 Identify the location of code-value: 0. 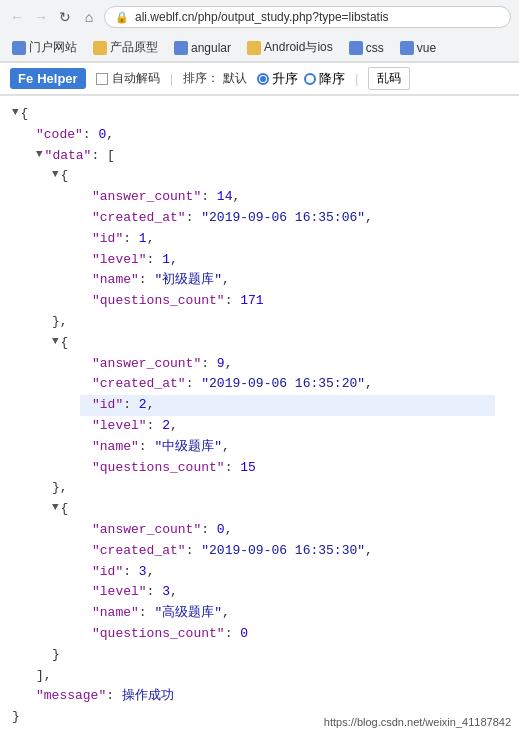
(102, 136).